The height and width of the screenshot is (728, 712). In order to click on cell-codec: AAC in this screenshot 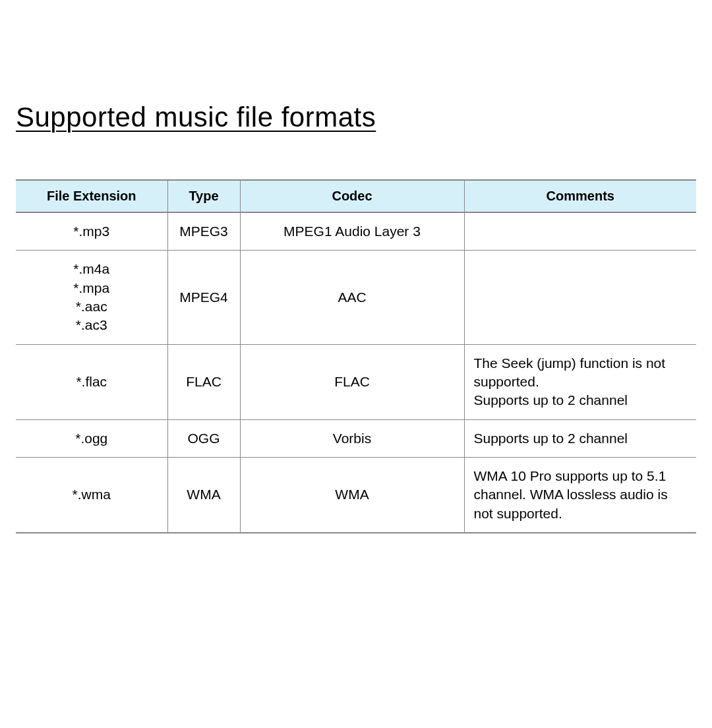, I will do `click(352, 297)`.